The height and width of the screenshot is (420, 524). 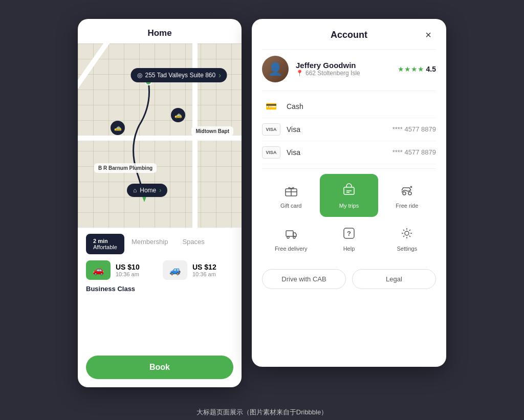 I want to click on user-address-text: 662 Stoltenberg Isle, so click(x=333, y=73).